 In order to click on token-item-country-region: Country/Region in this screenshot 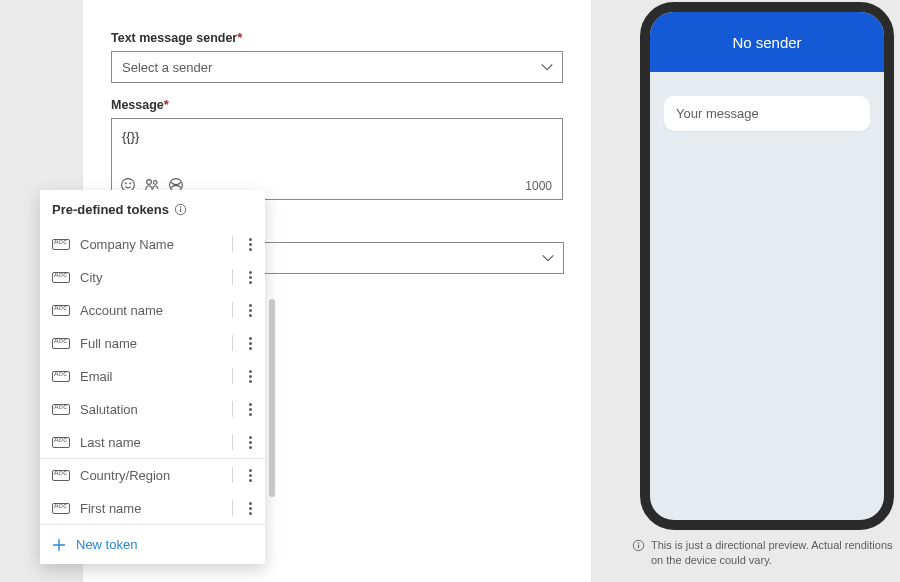, I will do `click(152, 474)`.